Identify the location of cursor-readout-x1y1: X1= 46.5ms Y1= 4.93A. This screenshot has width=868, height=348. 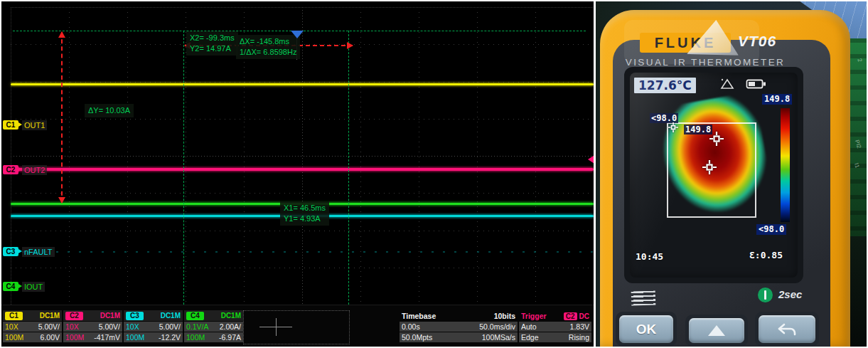
(304, 213).